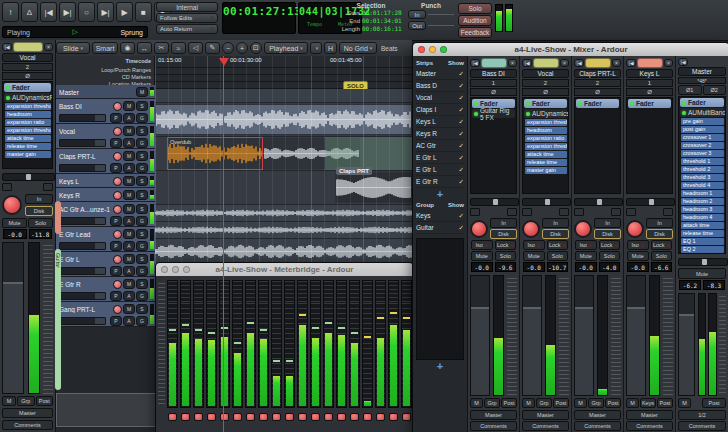 The image size is (728, 432). I want to click on shuttle-mode: Sprung, so click(132, 32).